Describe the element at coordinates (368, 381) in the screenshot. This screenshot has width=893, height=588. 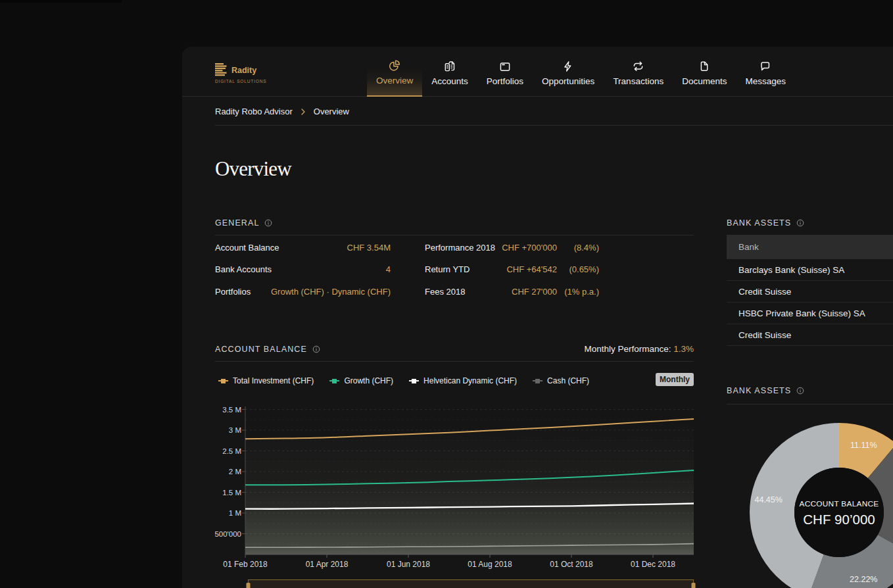
I see `legend-label: Growth (CHF)` at that location.